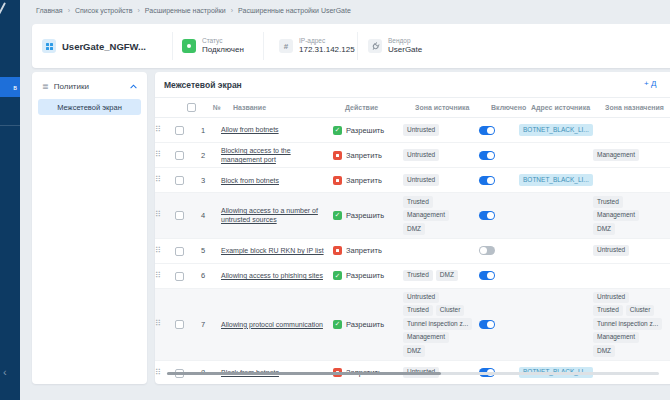 This screenshot has height=400, width=670. What do you see at coordinates (188, 251) in the screenshot?
I see `row-checkbox-cell` at bounding box center [188, 251].